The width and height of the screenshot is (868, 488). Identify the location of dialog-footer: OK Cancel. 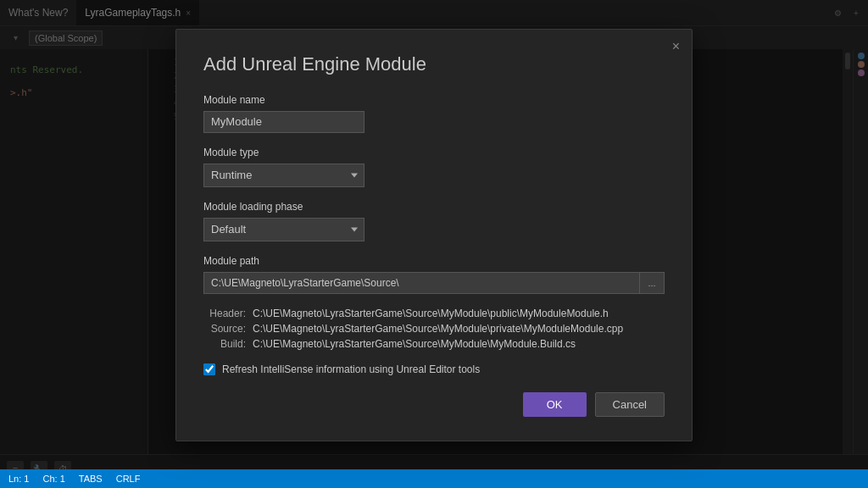
(434, 405).